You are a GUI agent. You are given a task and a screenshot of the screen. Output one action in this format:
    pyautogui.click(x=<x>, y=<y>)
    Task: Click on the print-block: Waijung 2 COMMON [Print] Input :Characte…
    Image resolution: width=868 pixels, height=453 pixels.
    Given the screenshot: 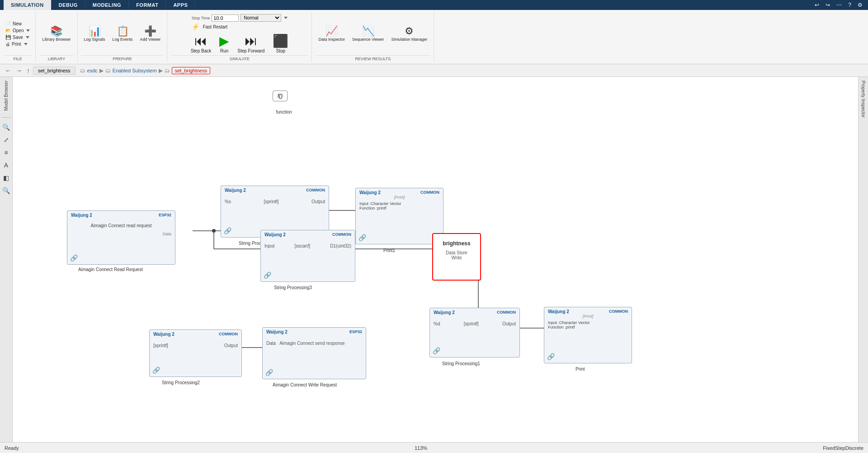 What is the action you would take?
    pyautogui.click(x=588, y=335)
    